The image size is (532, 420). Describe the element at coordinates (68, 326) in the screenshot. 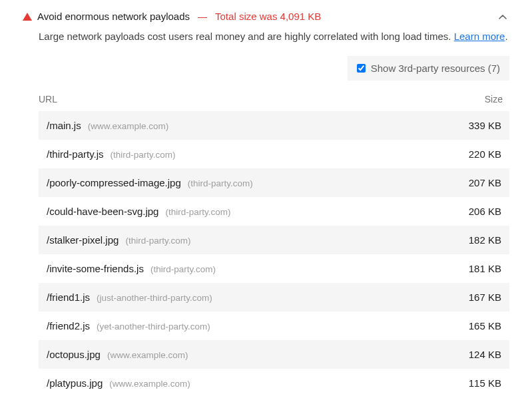

I see `url-path: /friend2.js` at that location.